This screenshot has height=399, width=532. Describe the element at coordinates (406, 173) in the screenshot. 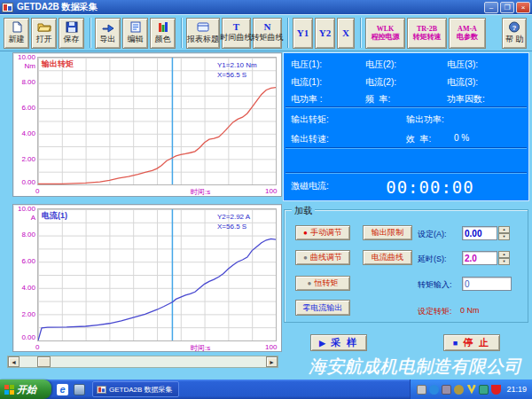

I see `panel-divider` at that location.